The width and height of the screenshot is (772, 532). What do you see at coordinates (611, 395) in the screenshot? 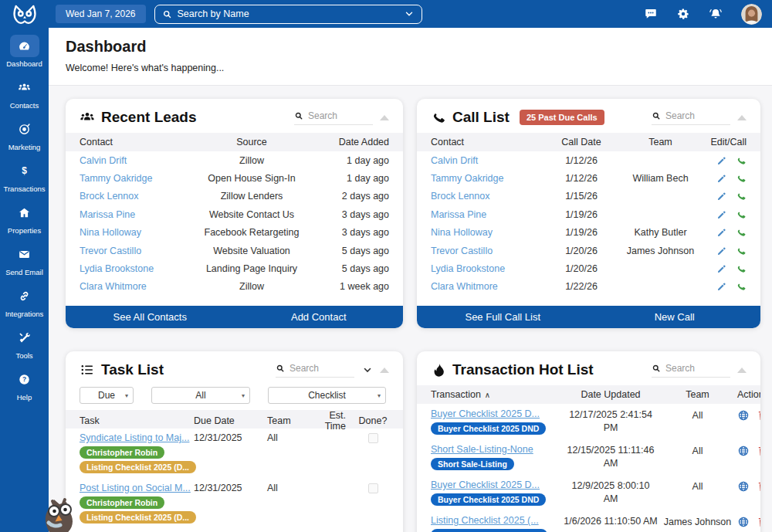
I see `column-header: Date Updated` at bounding box center [611, 395].